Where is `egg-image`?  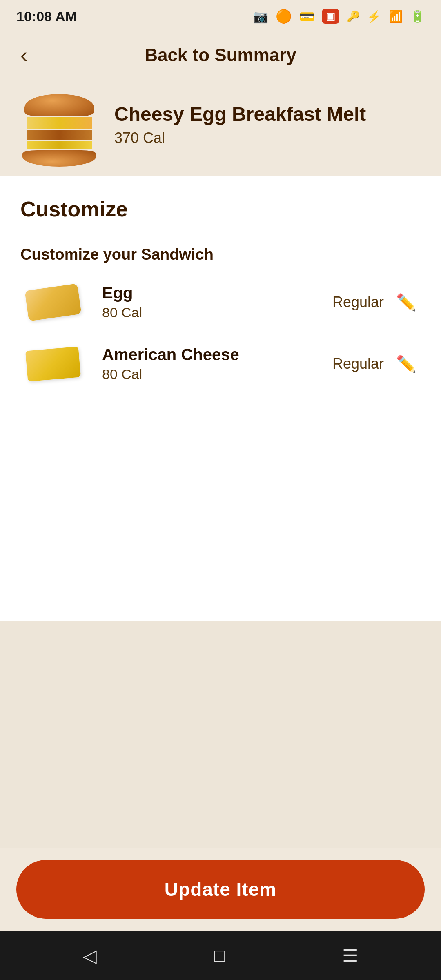
egg-image is located at coordinates (53, 302).